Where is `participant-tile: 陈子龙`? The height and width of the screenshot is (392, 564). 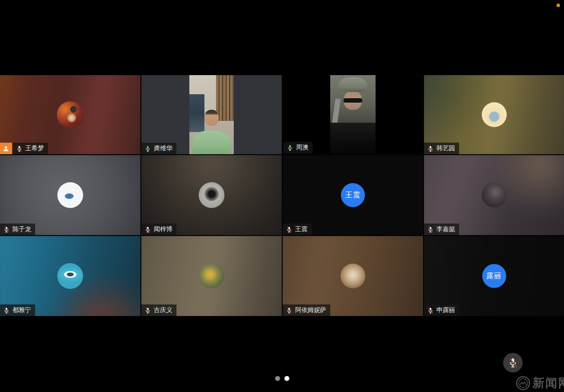 participant-tile: 陈子龙 is located at coordinates (70, 195).